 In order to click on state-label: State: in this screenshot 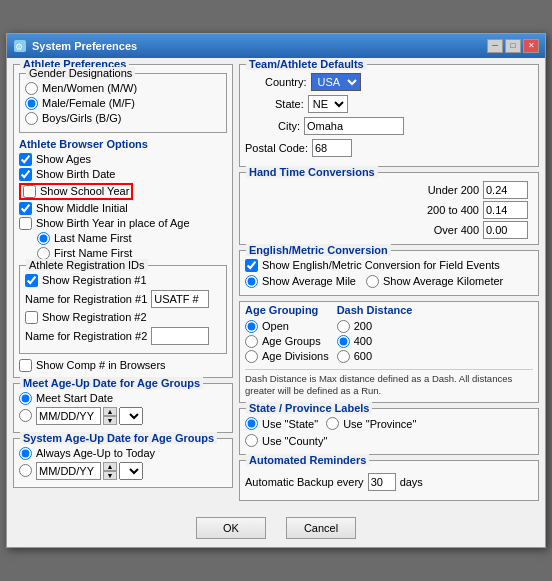, I will do `click(290, 104)`.